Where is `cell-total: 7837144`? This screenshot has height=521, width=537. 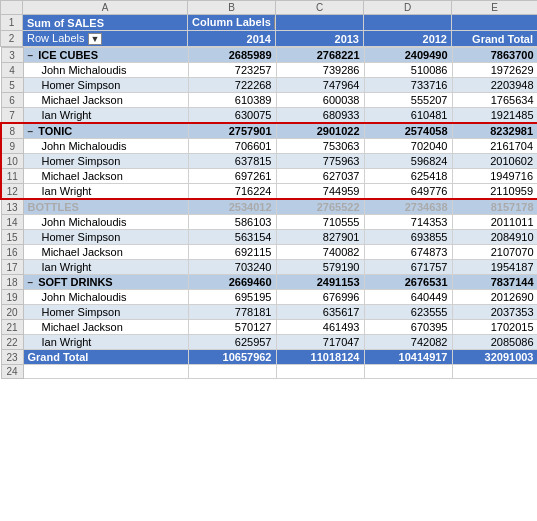
cell-total: 7837144 is located at coordinates (494, 282).